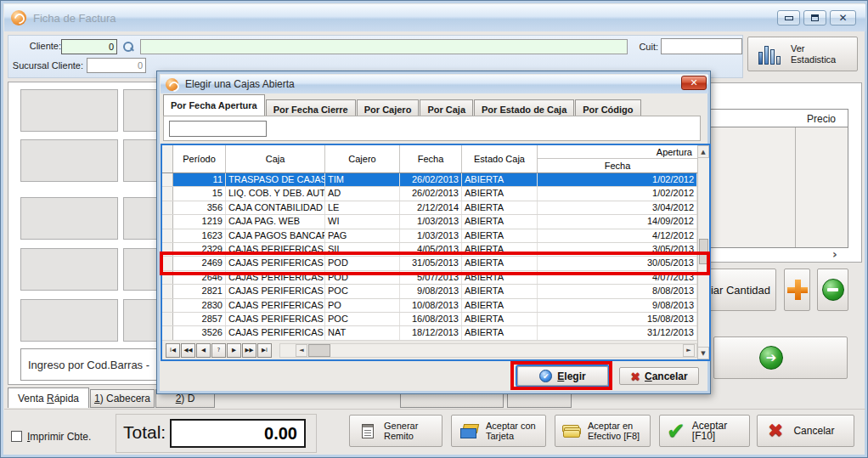 The image size is (868, 458). What do you see at coordinates (319, 350) in the screenshot?
I see `hscroll-thumb` at bounding box center [319, 350].